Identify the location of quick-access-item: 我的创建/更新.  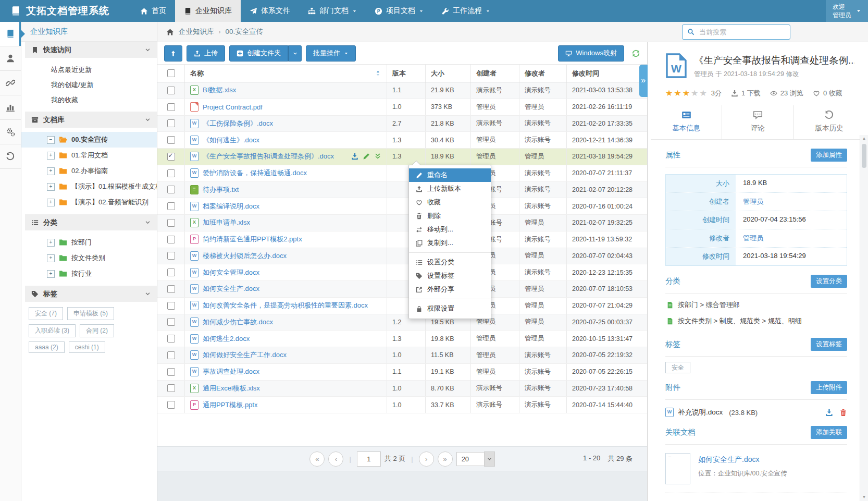
(89, 84).